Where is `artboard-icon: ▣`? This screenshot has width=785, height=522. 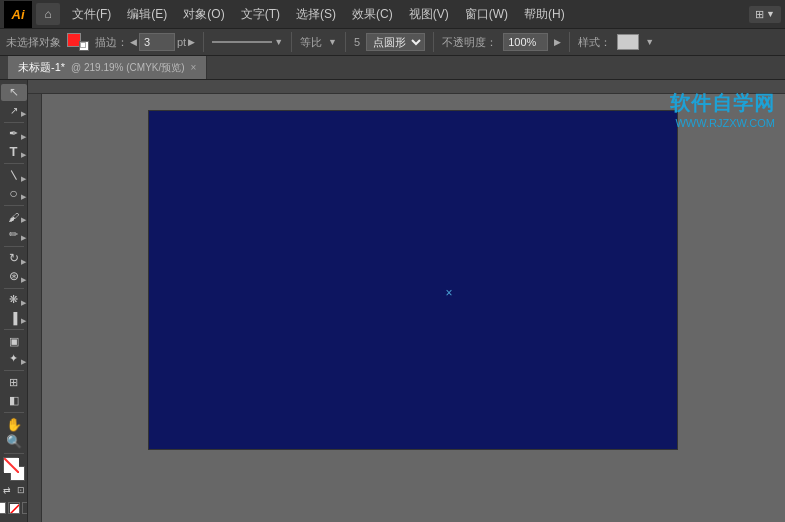 artboard-icon: ▣ is located at coordinates (14, 342).